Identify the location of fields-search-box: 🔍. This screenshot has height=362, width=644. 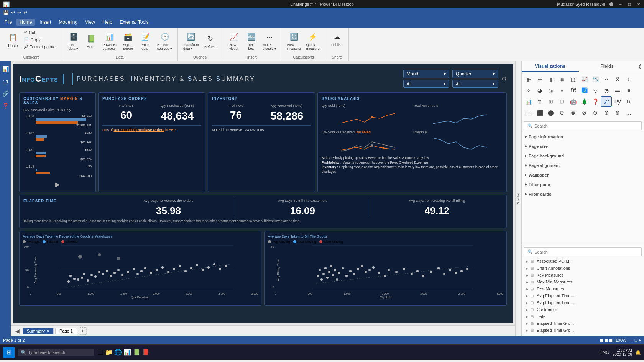
(583, 252).